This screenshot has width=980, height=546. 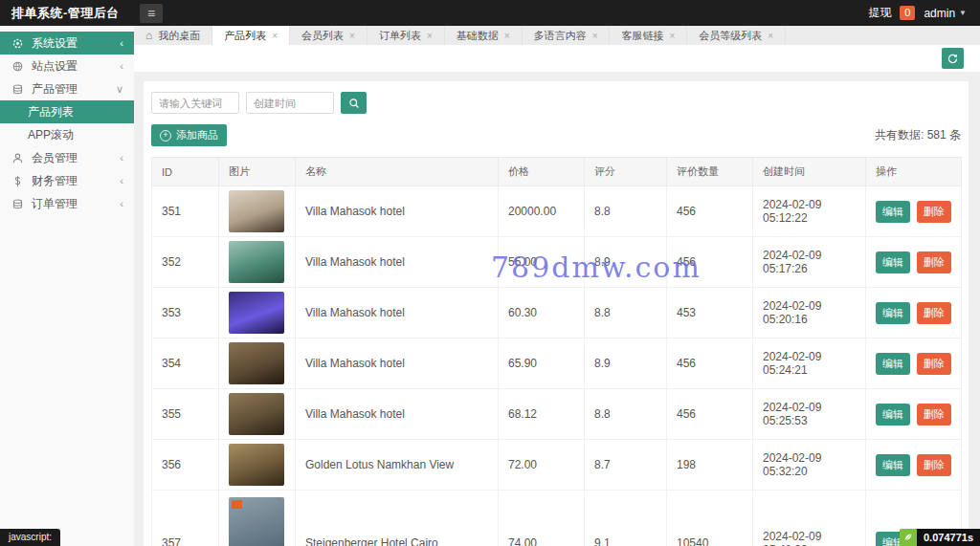 What do you see at coordinates (542, 262) in the screenshot?
I see `cell-price: 55.00` at bounding box center [542, 262].